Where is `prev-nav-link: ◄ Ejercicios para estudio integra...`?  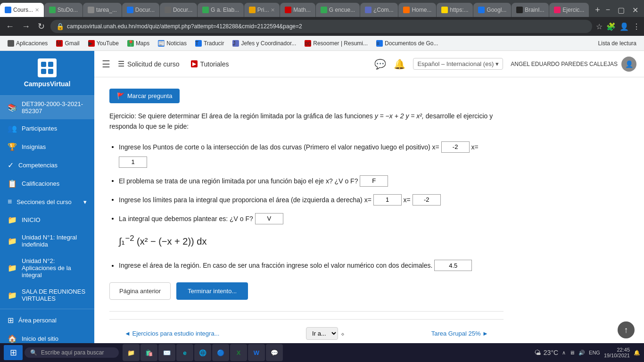 prev-nav-link: ◄ Ejercicios para estudio integra... is located at coordinates (172, 334).